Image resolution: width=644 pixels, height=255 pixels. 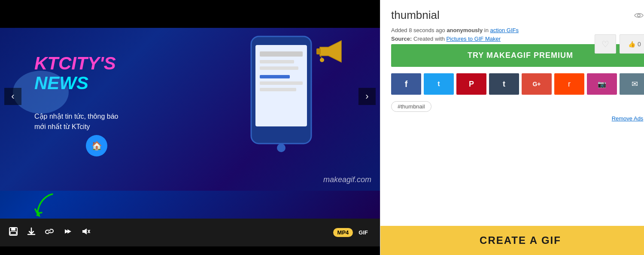 What do you see at coordinates (49, 232) in the screenshot?
I see `link-icon-button` at bounding box center [49, 232].